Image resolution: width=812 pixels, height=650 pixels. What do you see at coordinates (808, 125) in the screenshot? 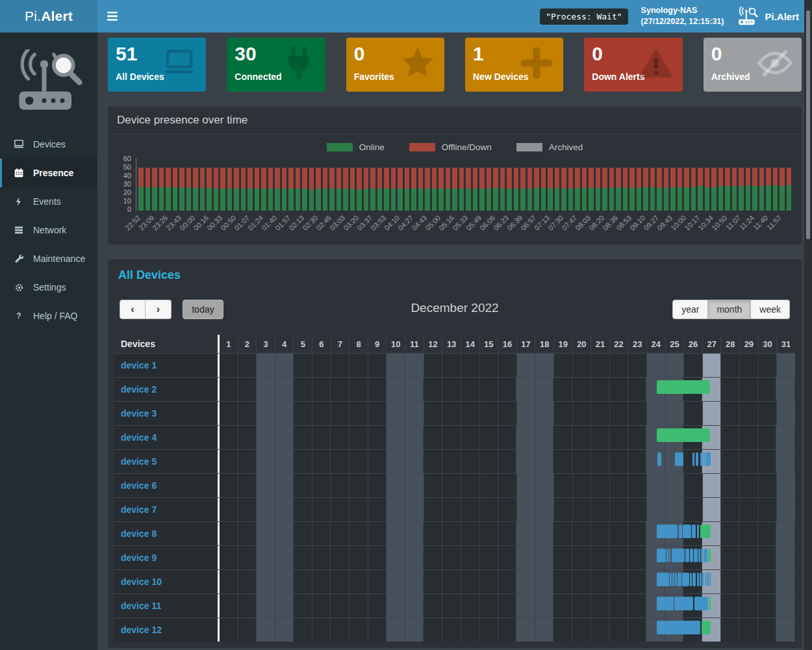
I see `scrollbar-thumb` at bounding box center [808, 125].